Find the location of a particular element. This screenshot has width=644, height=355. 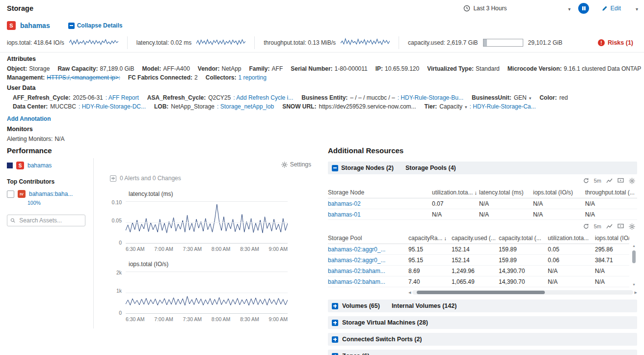

scrollbar-track is located at coordinates (522, 293).